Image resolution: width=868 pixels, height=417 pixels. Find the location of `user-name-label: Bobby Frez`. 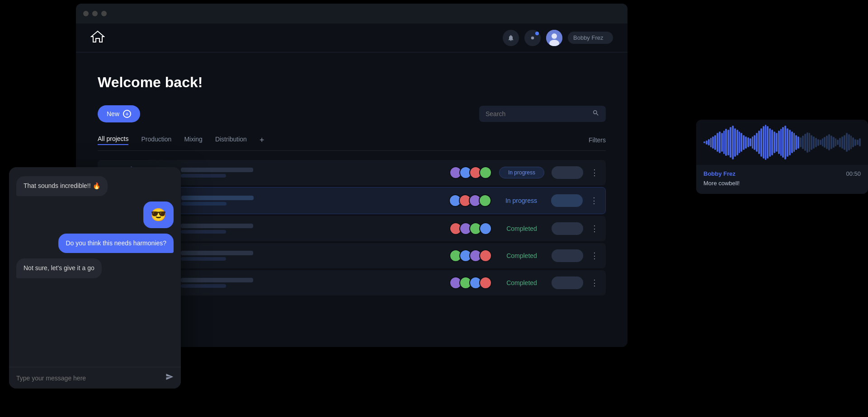

user-name-label: Bobby Frez is located at coordinates (590, 38).